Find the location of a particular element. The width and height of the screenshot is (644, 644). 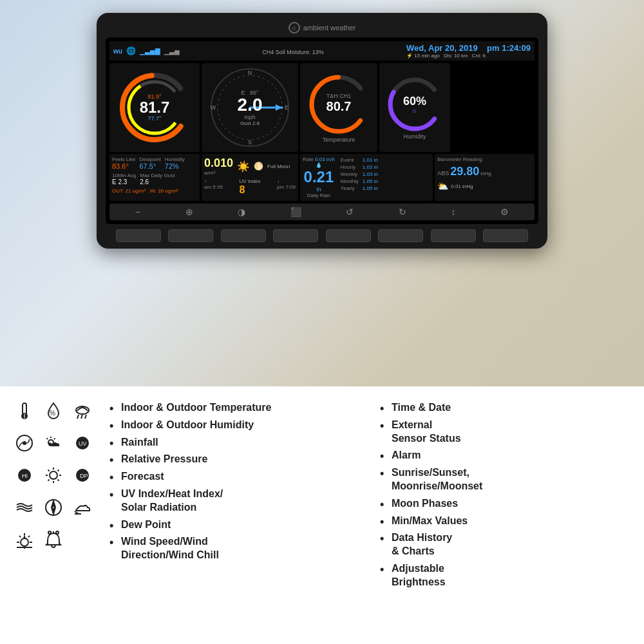

top-bar-left: wu 🌐 ▁▃▅▇ ▁▃▅ is located at coordinates (147, 51).